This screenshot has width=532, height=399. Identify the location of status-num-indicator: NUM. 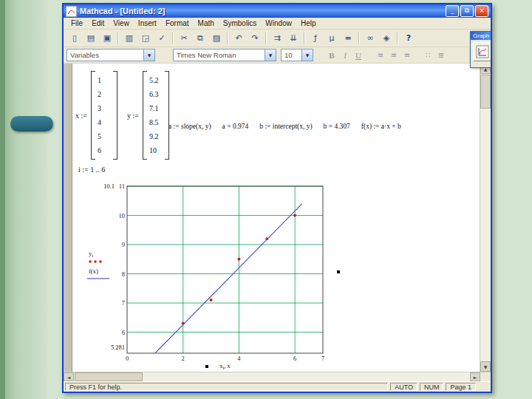
(432, 387).